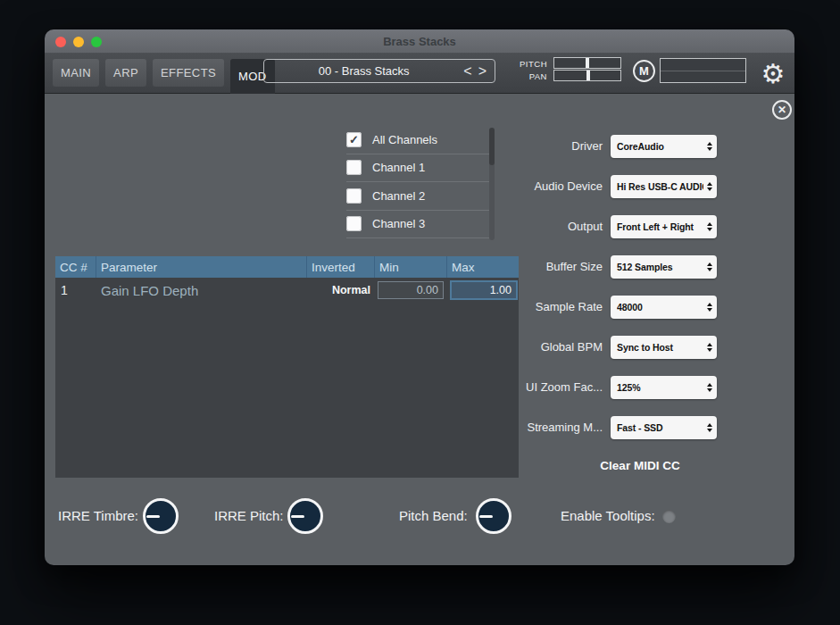  Describe the element at coordinates (645, 71) in the screenshot. I see `midi-mode-button: M` at that location.